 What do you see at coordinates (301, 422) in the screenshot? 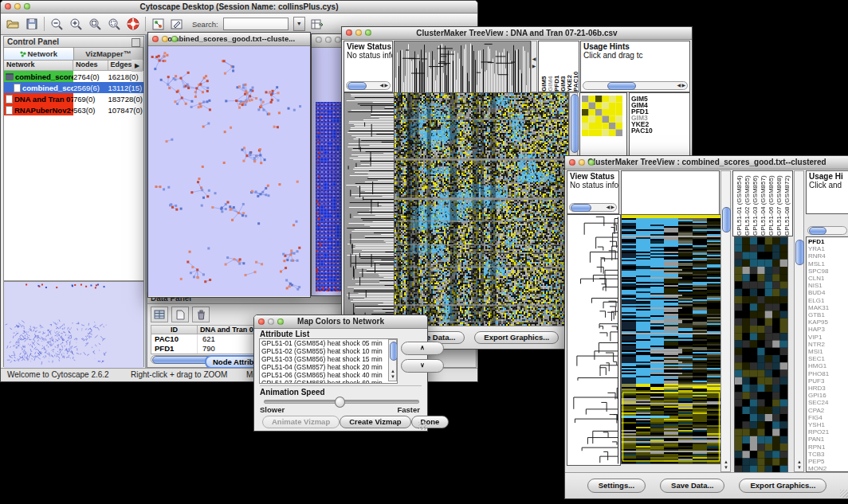
I see `dialog-button: Animate Vizmap` at bounding box center [301, 422].